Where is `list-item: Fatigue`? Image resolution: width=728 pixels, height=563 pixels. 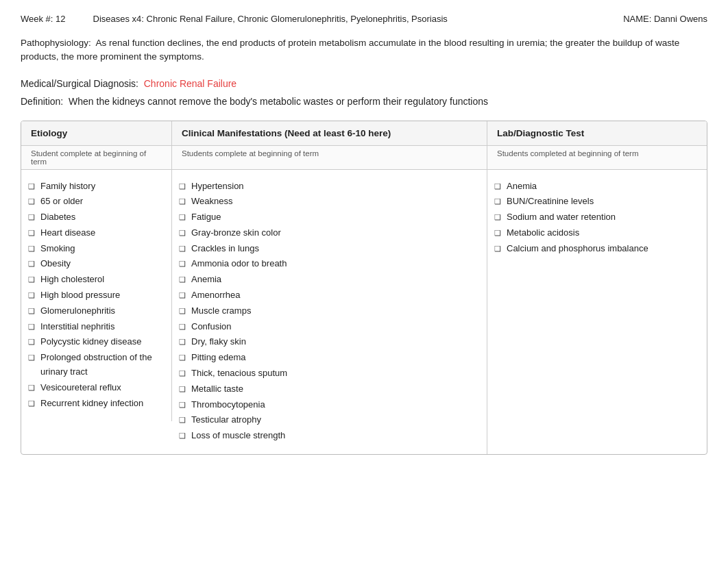
list-item: Fatigue is located at coordinates (328, 218).